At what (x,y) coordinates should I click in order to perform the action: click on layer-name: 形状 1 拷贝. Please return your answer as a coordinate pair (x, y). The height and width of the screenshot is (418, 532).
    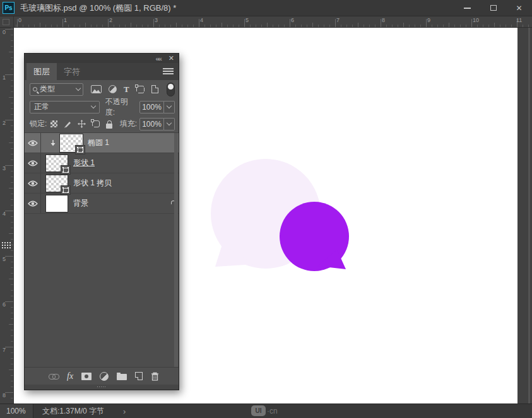
    Looking at the image, I should click on (92, 183).